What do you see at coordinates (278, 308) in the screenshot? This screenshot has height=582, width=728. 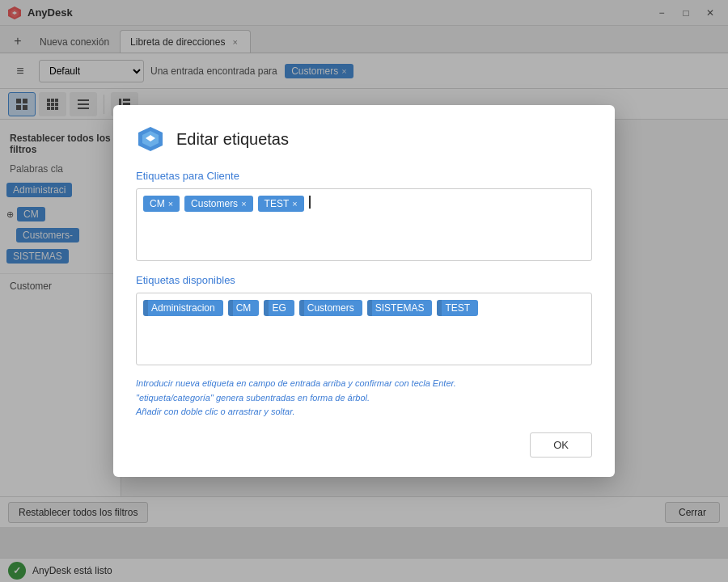 I see `available-tag-eg: EG` at bounding box center [278, 308].